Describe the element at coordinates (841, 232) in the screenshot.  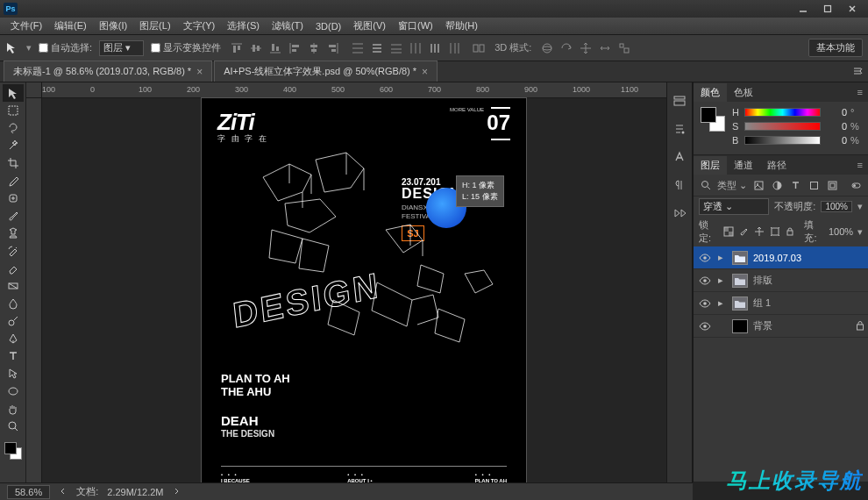
I see `fill-value: 100%` at that location.